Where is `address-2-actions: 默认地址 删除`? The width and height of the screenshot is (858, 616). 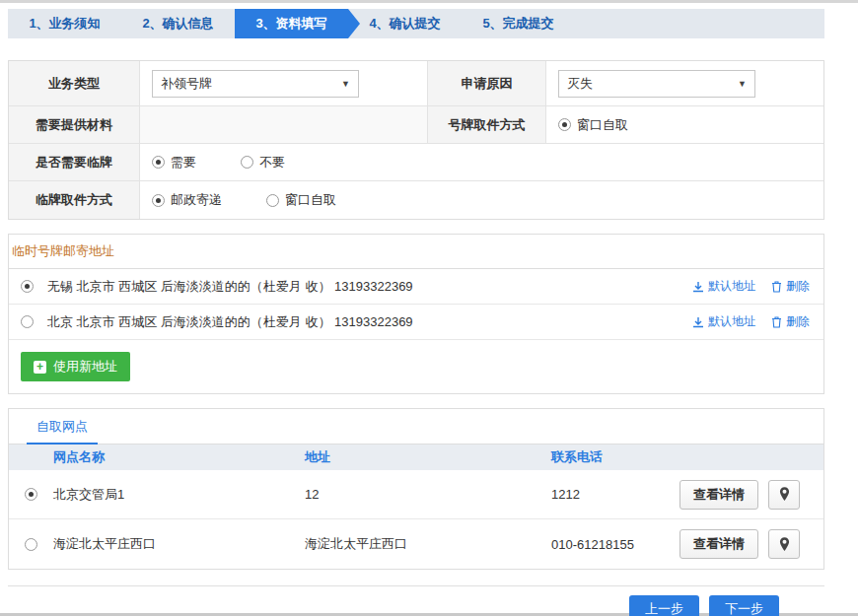
address-2-actions: 默认地址 删除 is located at coordinates (751, 321).